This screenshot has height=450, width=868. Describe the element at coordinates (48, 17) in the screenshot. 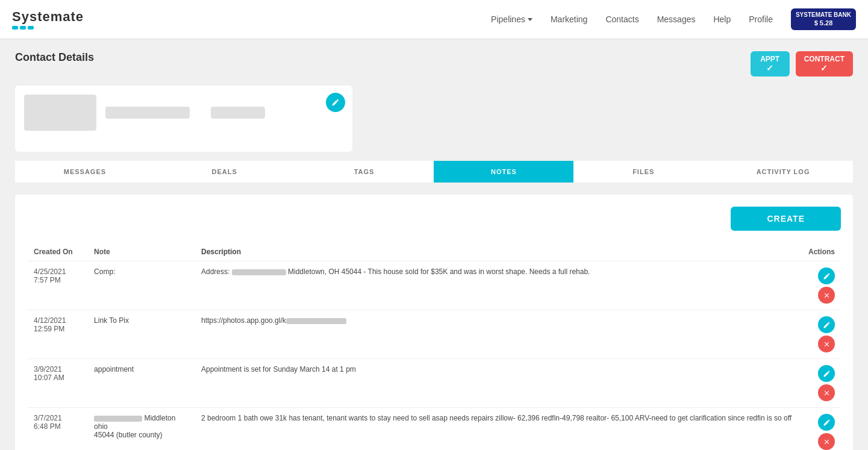

I see `logo-text: Systemate` at that location.